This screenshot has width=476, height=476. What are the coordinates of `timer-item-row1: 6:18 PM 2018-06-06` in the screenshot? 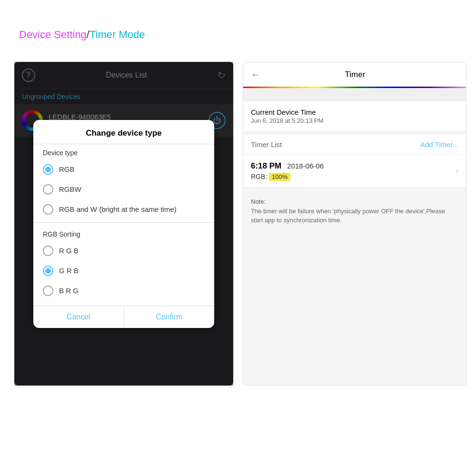 It's located at (288, 166).